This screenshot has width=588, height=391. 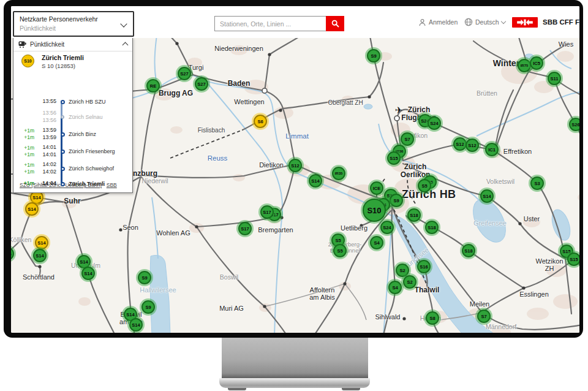 I want to click on map-line-badge: RE, so click(x=153, y=86).